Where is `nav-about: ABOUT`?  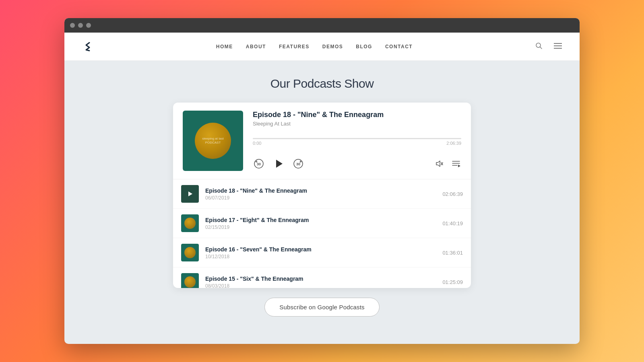 nav-about: ABOUT is located at coordinates (256, 47).